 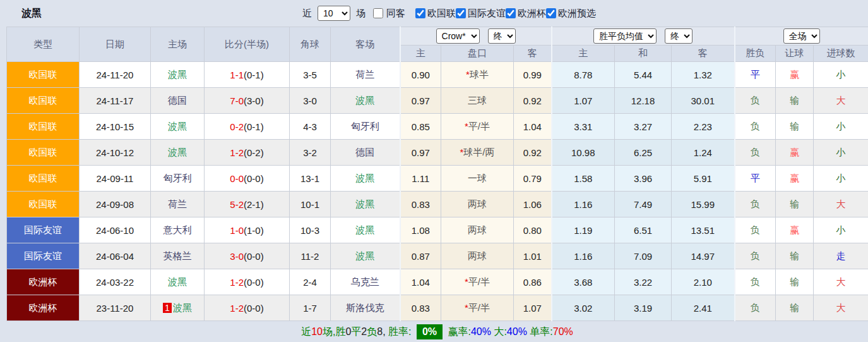 I want to click on sub-header-handicap-result: 让球, so click(x=795, y=54).